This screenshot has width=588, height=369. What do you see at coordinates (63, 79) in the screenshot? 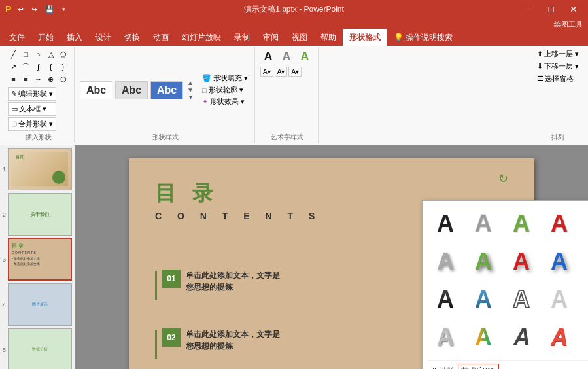
I see `shape-hex: ⬡` at bounding box center [63, 79].